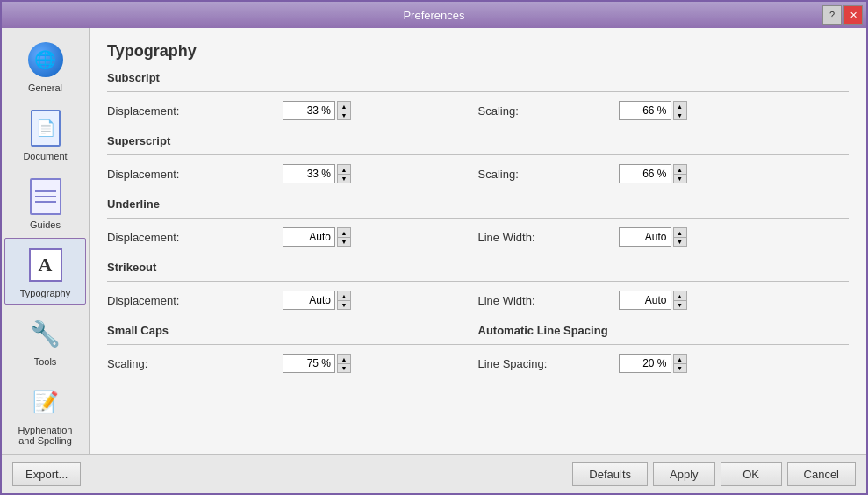 The width and height of the screenshot is (868, 495). Describe the element at coordinates (664, 363) in the screenshot. I see `autolinespacing-linespacing-col: Line Spacing: ▲ ▼` at that location.